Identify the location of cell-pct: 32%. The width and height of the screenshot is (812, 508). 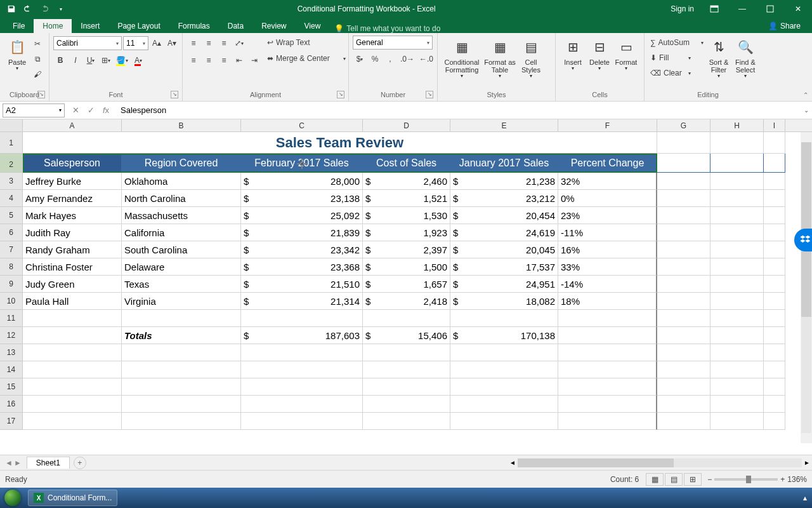
(608, 182).